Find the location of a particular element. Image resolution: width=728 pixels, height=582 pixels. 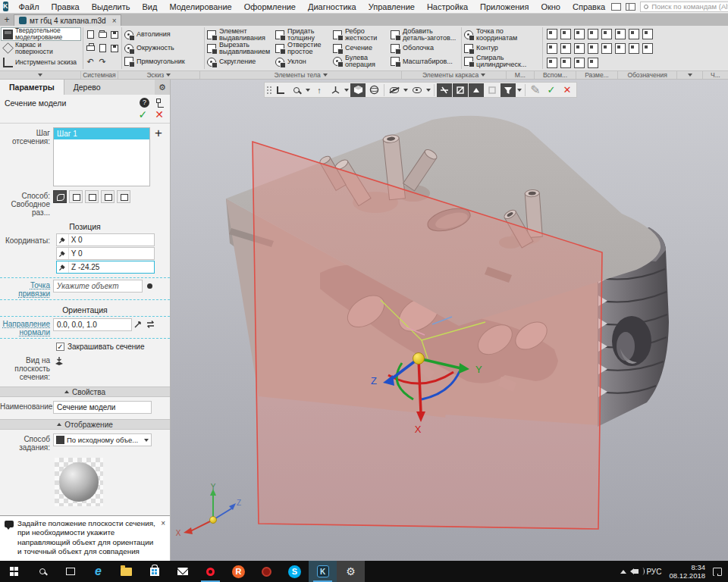

save-button is located at coordinates (115, 35).